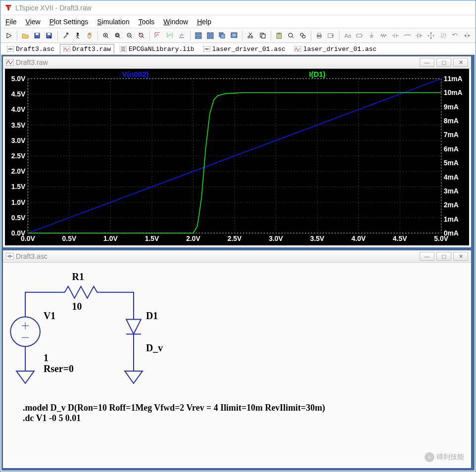  I want to click on toolbar-runner-button, so click(78, 36).